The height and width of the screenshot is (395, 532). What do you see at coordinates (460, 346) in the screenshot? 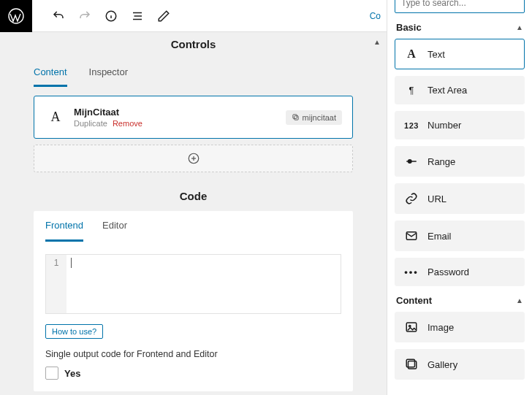
I see `content-list: Image Gallery` at bounding box center [460, 346].